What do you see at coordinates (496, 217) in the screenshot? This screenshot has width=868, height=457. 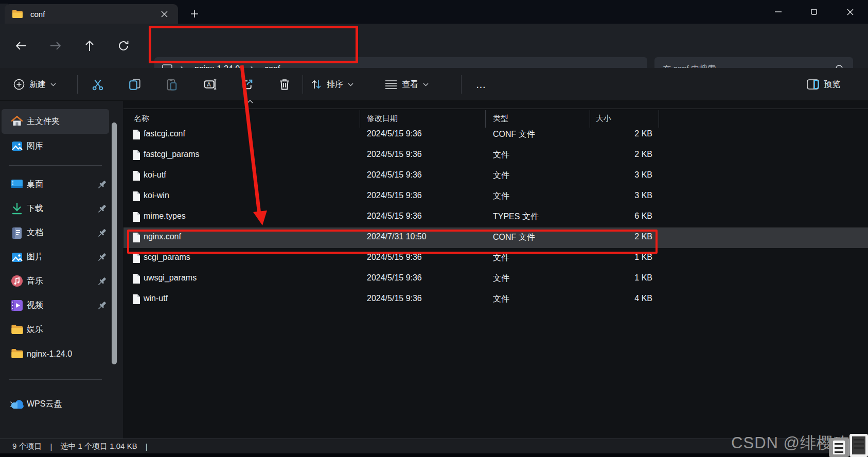 I see `file-row: mime.types 2024/5/15 9:36 TYPES 文件 6 KB` at bounding box center [496, 217].